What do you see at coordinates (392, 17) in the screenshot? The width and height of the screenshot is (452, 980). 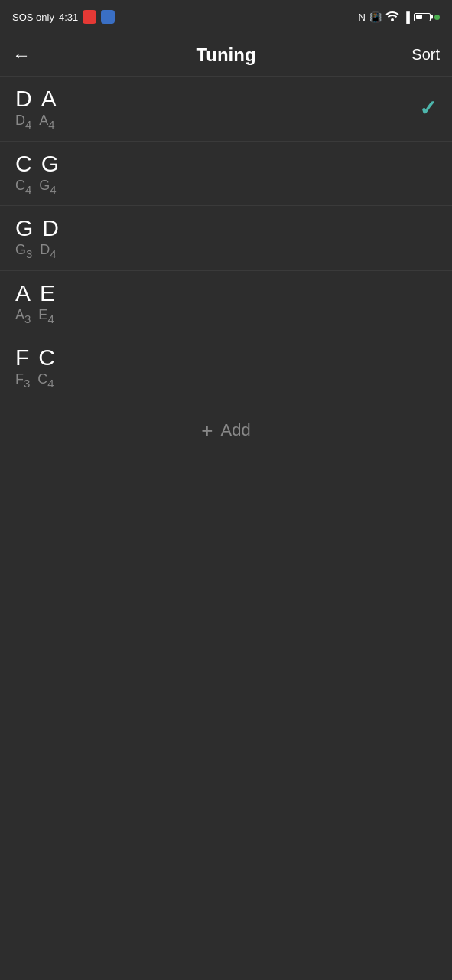 I see `wifi-icon` at bounding box center [392, 17].